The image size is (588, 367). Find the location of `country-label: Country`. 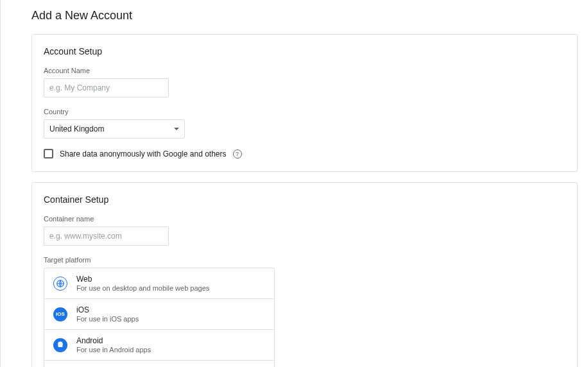

country-label: Country is located at coordinates (304, 112).